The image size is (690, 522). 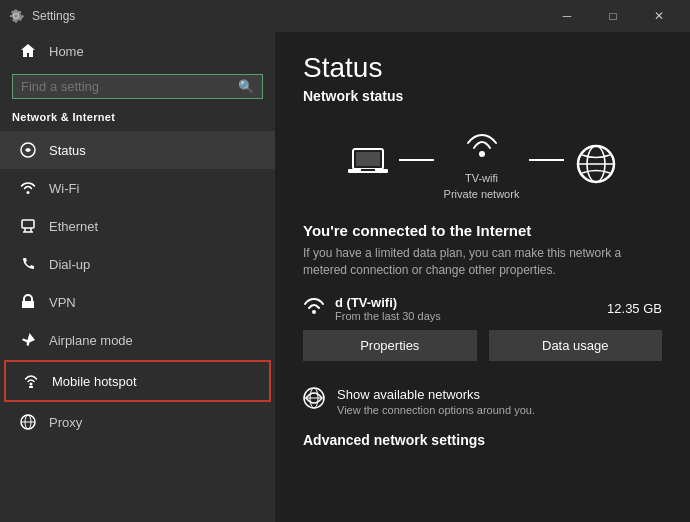 What do you see at coordinates (482, 96) in the screenshot?
I see `network-status-label: Network status` at bounding box center [482, 96].